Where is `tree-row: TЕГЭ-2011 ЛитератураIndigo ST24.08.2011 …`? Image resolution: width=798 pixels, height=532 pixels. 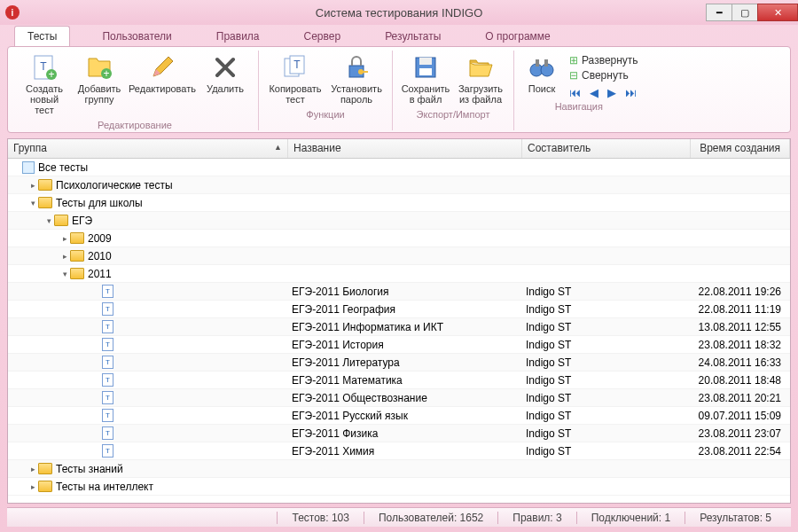
tree-row: TЕГЭ-2011 ЛитератураIndigo ST24.08.2011 … is located at coordinates (399, 363).